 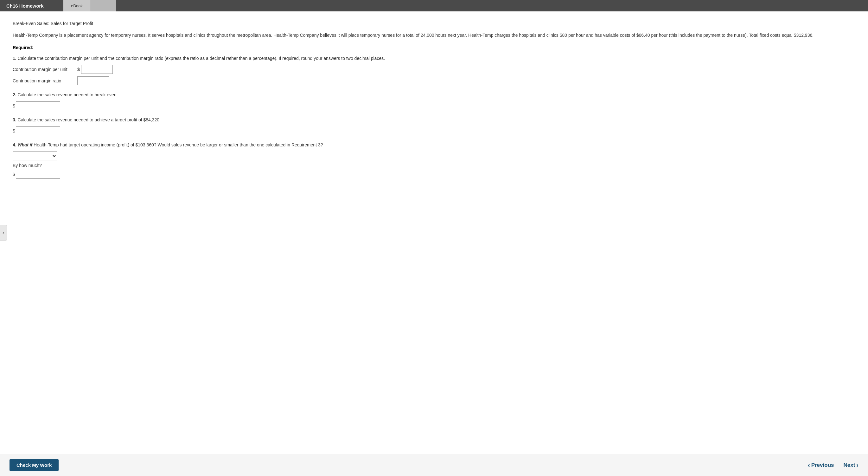 I want to click on cm-per-unit-label: Contribution margin per unit, so click(x=44, y=69).